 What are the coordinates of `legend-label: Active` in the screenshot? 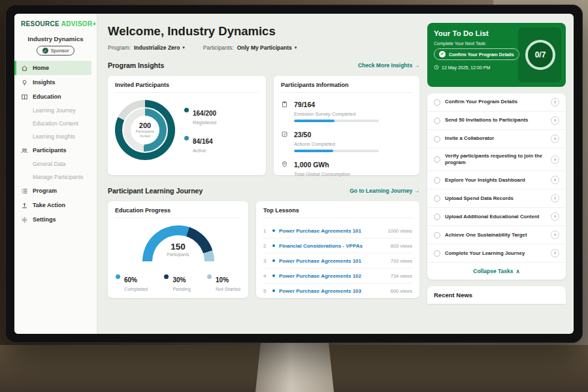 It's located at (203, 150).